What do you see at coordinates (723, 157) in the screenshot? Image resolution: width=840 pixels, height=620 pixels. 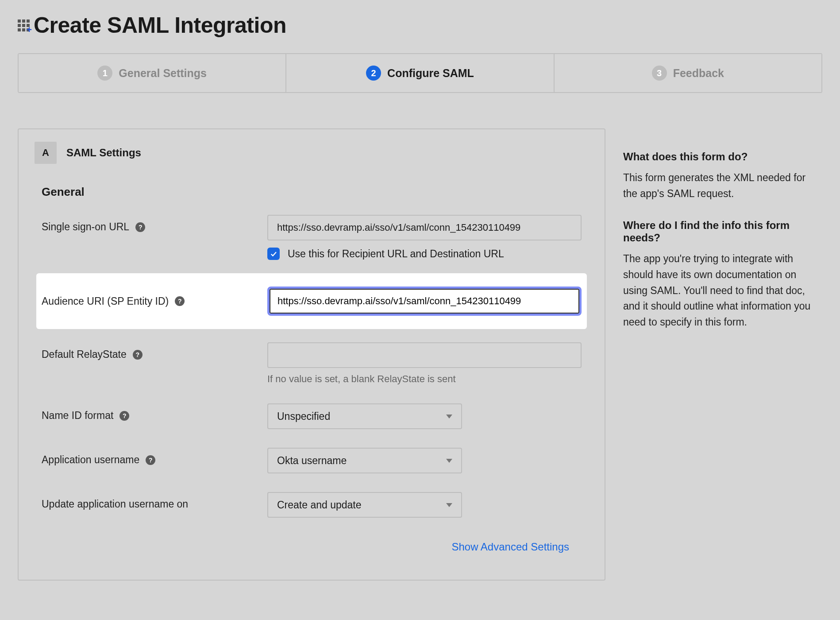 I see `sidebar-q1-title: What does this form do?` at bounding box center [723, 157].